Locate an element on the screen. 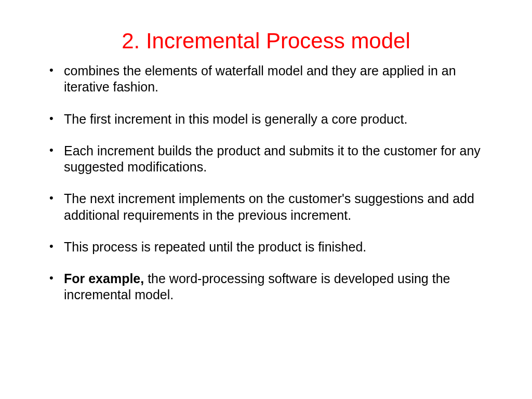 This screenshot has height=399, width=532. bullet-text: Each increment builds the product and su… is located at coordinates (272, 159).